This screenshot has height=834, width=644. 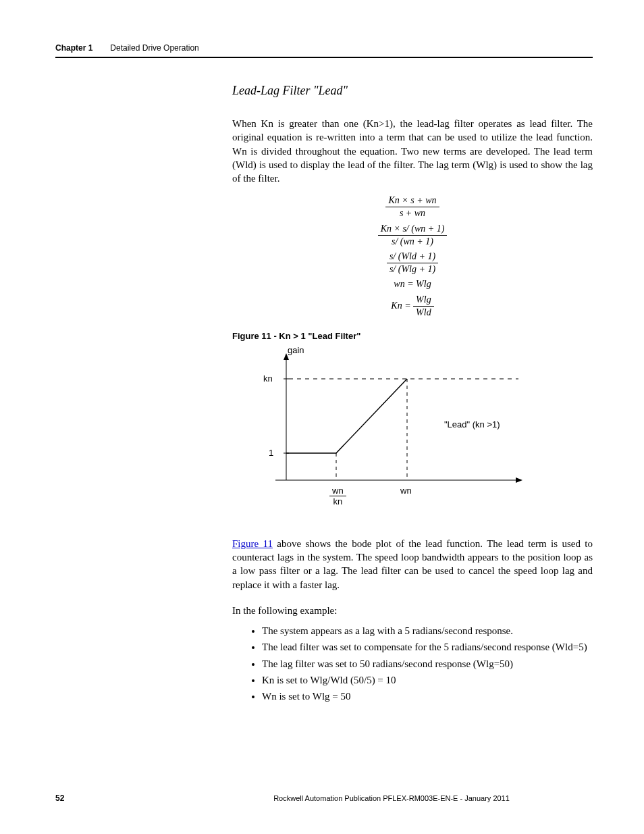 I want to click on publication-info: Rockwell Automation Publication PFLEX-RM…, so click(x=392, y=798).